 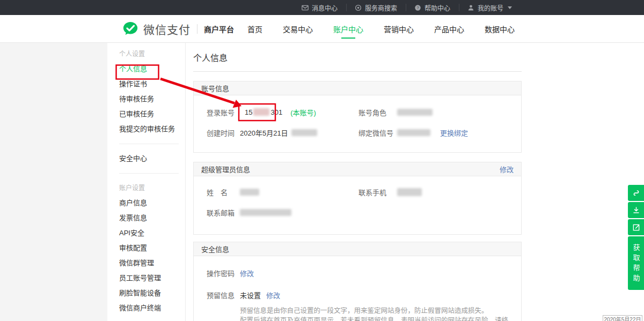 What do you see at coordinates (636, 227) in the screenshot?
I see `edit-icon` at bounding box center [636, 227].